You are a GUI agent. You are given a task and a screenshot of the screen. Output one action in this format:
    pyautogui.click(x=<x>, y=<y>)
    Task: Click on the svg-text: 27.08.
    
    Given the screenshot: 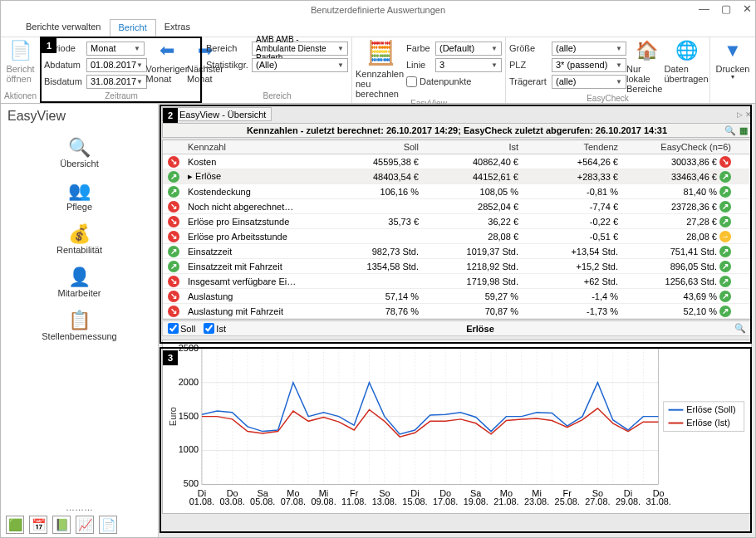 What is the action you would take?
    pyautogui.click(x=597, y=501)
    